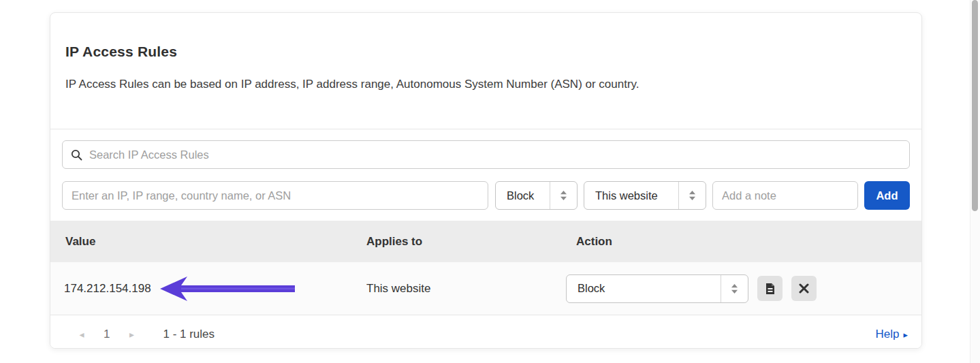  I want to click on action-select: Block, so click(537, 195).